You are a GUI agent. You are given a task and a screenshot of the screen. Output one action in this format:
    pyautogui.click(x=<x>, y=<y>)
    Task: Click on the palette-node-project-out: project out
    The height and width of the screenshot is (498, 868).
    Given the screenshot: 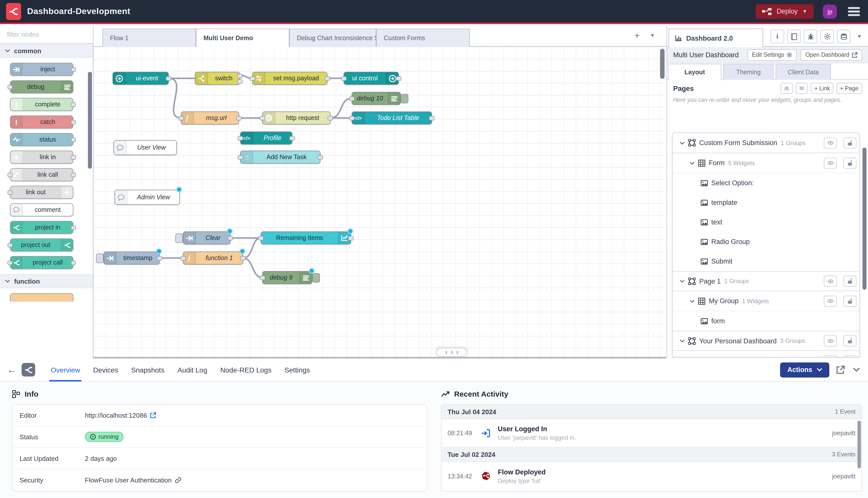 What is the action you would take?
    pyautogui.click(x=42, y=245)
    